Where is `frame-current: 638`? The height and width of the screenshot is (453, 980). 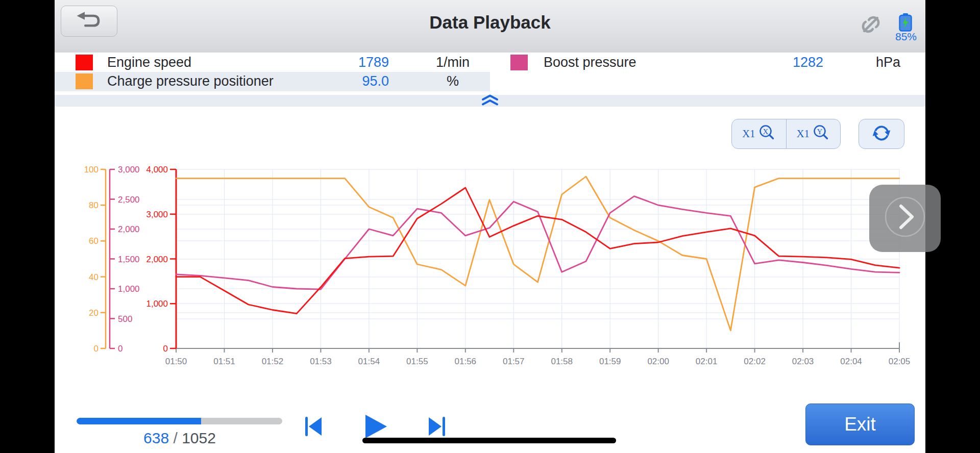
frame-current: 638 is located at coordinates (156, 438).